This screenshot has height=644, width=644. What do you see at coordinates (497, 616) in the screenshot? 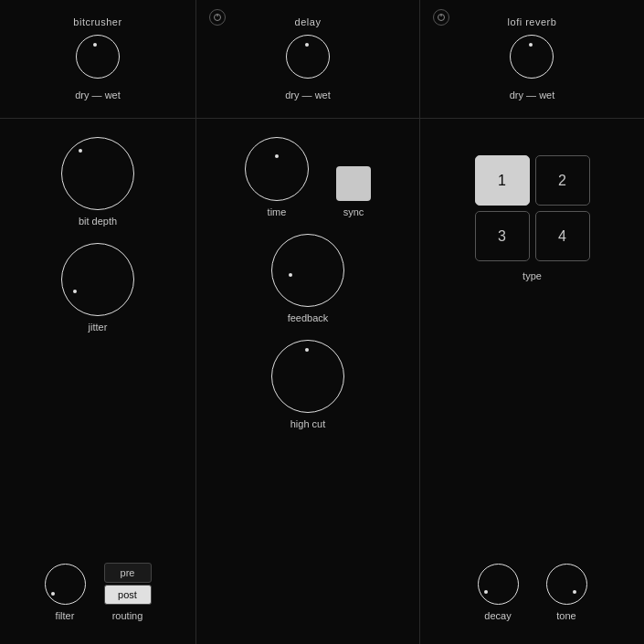
I see `decay-label: decay` at bounding box center [497, 616].